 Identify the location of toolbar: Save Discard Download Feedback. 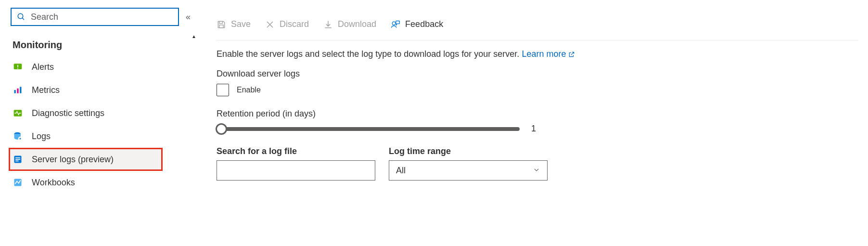
(537, 30).